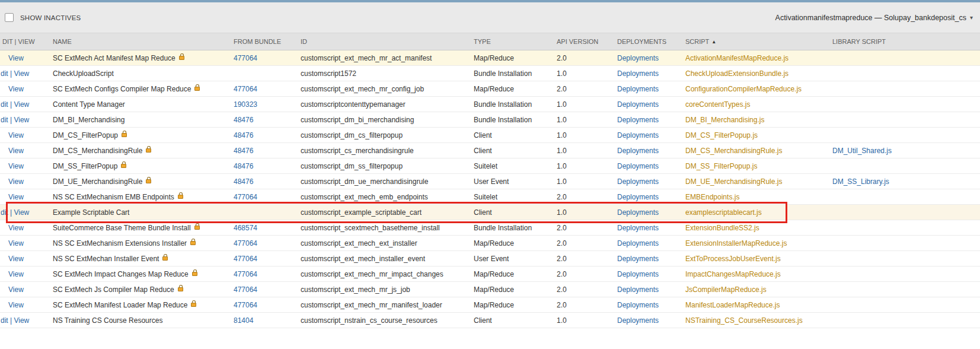  I want to click on script-file-link: DM_CS_FilterPopup.js, so click(722, 135).